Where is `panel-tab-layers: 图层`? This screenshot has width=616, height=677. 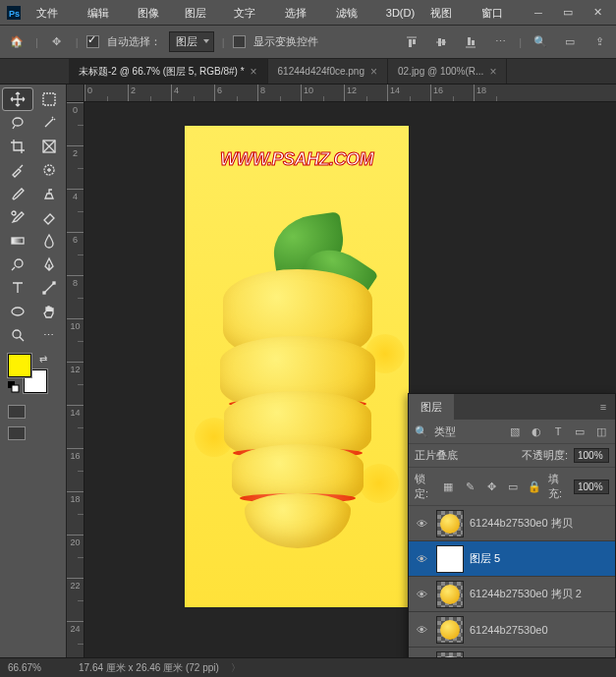
panel-tab-layers: 图层 is located at coordinates (431, 407).